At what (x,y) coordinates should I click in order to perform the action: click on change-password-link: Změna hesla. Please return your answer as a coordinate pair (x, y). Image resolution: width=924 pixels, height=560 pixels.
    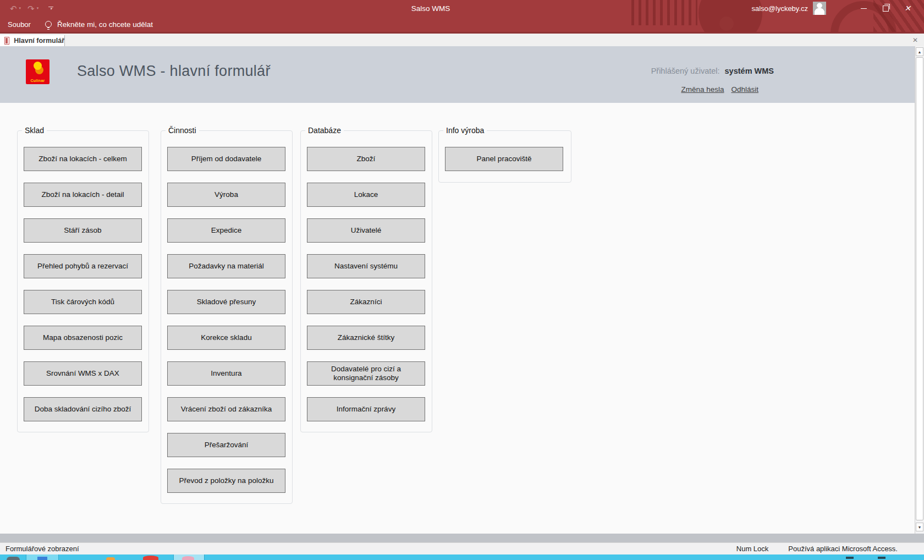
    Looking at the image, I should click on (702, 89).